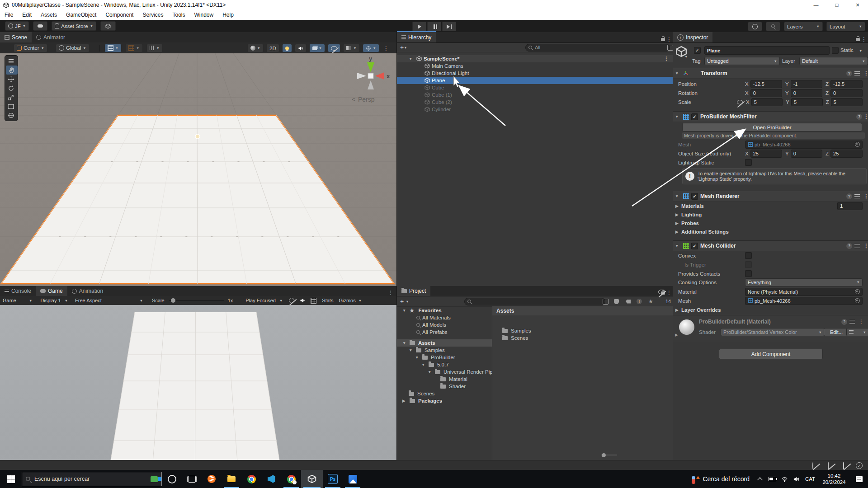 This screenshot has width=868, height=488. I want to click on tab-project: Project, so click(414, 291).